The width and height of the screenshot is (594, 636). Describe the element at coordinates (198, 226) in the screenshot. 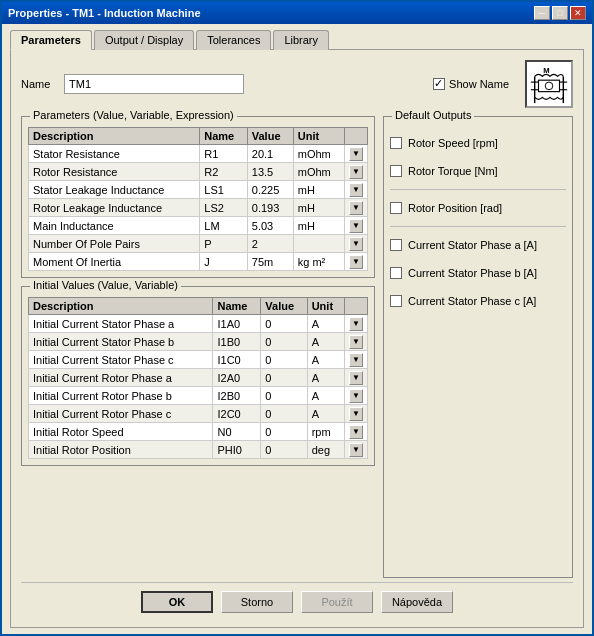

I see `params-table-row: Main Inductance LM 5.03 mH ▼` at that location.